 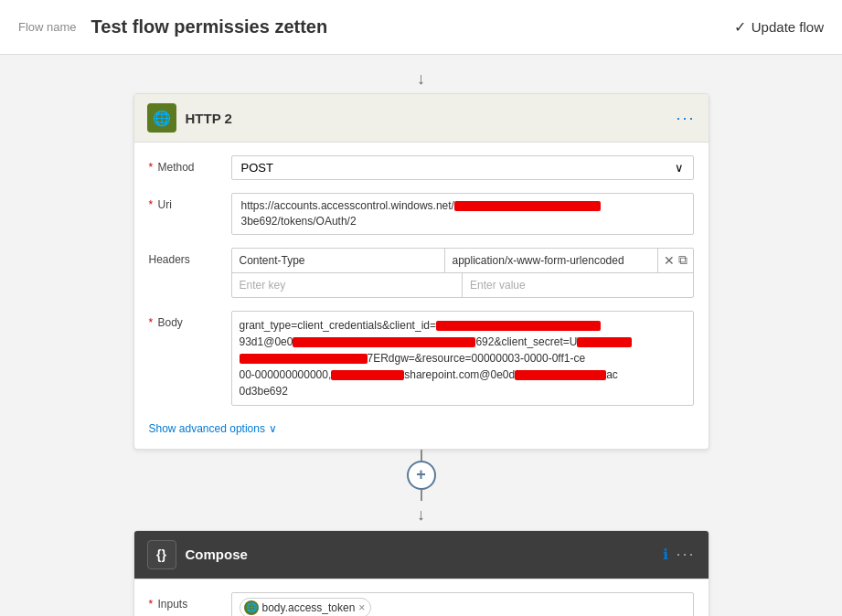 I want to click on advanced-options-label: Show advanced options, so click(x=207, y=429).